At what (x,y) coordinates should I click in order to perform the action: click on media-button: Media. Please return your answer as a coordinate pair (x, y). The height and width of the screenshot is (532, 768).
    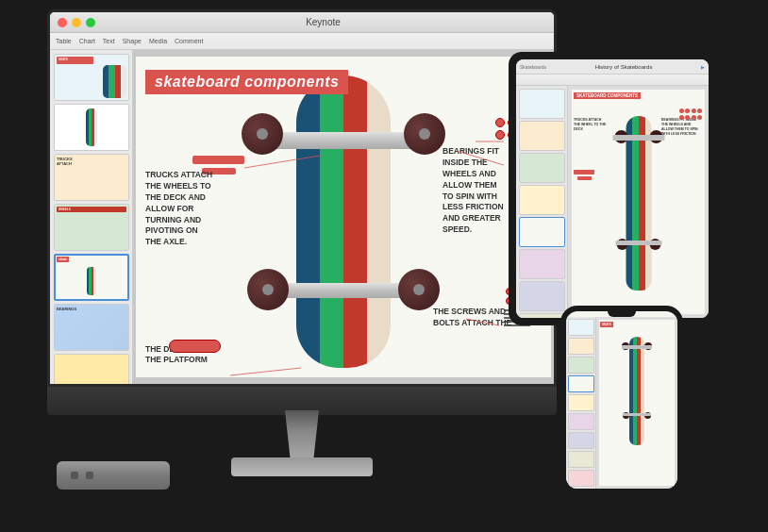
    Looking at the image, I should click on (159, 42).